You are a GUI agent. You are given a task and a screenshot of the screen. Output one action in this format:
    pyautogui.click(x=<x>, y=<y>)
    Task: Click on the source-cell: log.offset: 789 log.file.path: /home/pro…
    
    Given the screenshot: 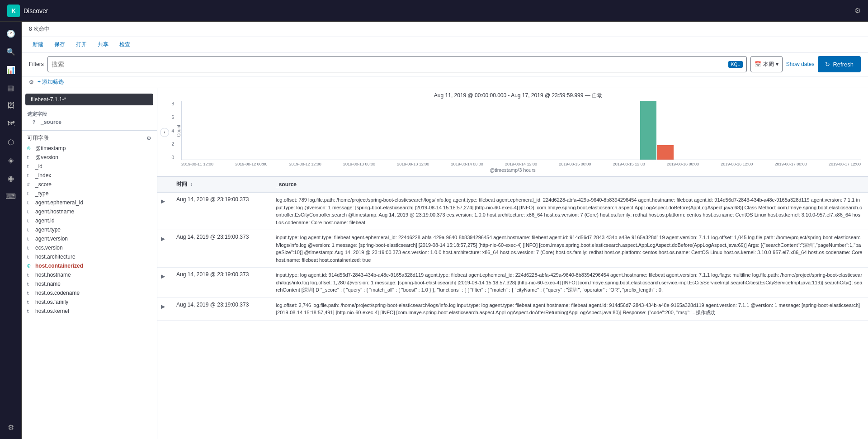 What is the action you would take?
    pyautogui.click(x=569, y=211)
    